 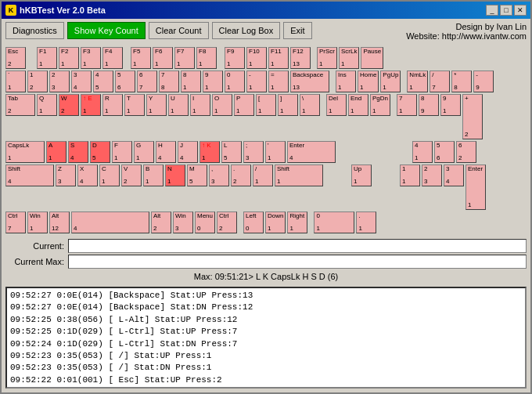 What do you see at coordinates (16, 222) in the screenshot?
I see `key-lctrl: Ctrl7` at bounding box center [16, 222].